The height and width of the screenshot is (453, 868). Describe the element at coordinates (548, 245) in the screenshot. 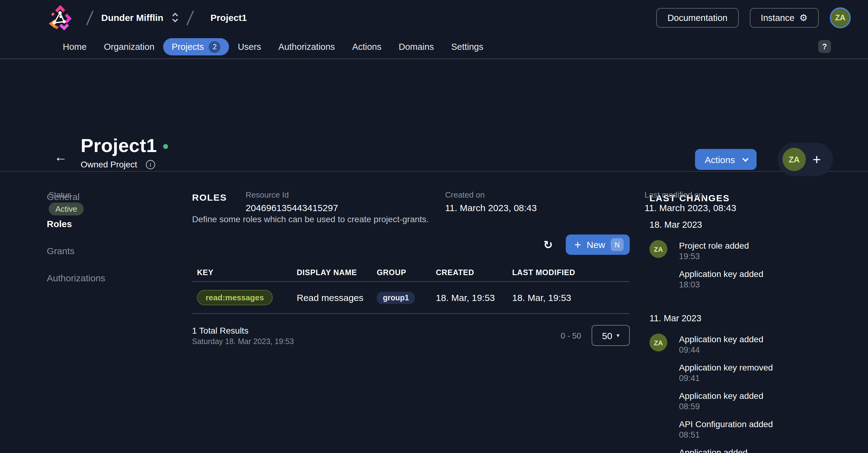

I see `refresh-icon: ↻` at that location.